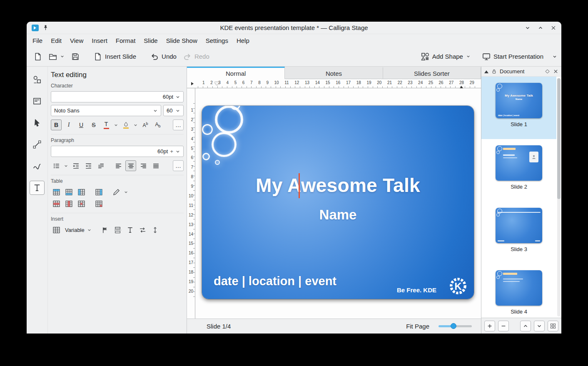 This screenshot has height=366, width=588. What do you see at coordinates (418, 326) in the screenshot?
I see `zoom-mode-label: Fit Page` at bounding box center [418, 326].